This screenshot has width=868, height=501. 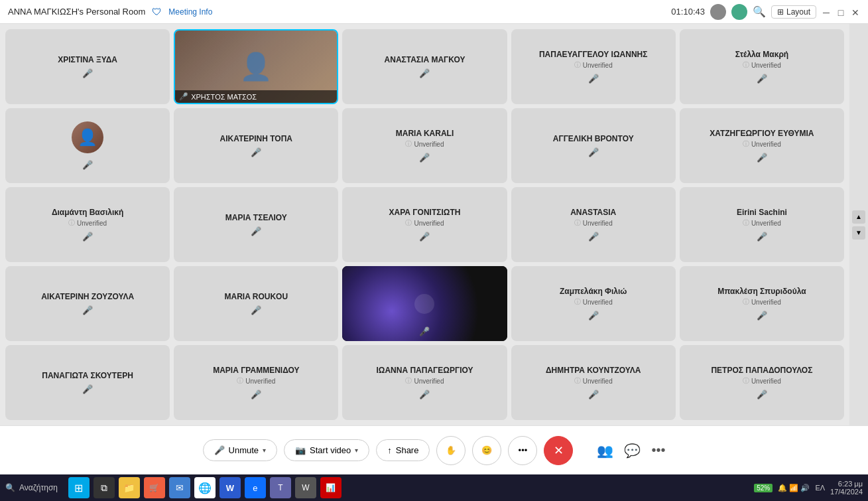 What do you see at coordinates (558, 451) in the screenshot?
I see `end-call-button: ✕` at bounding box center [558, 451].